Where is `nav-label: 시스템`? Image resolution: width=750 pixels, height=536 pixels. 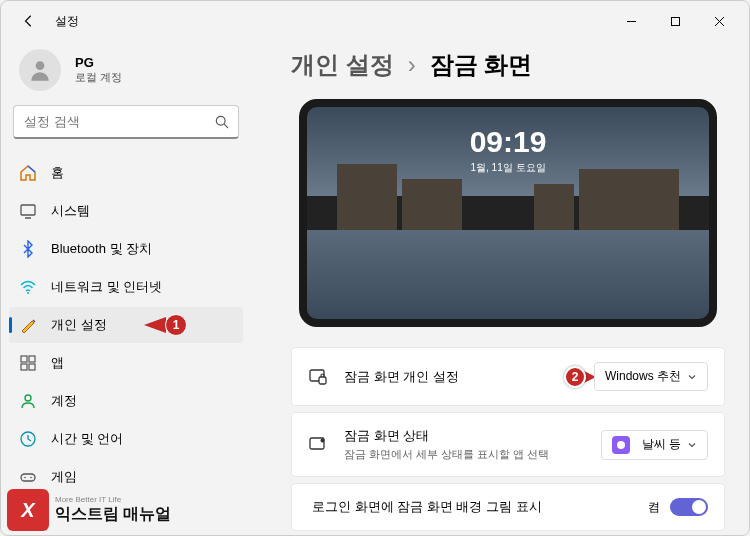 nav-label: 시스템 is located at coordinates (70, 211).